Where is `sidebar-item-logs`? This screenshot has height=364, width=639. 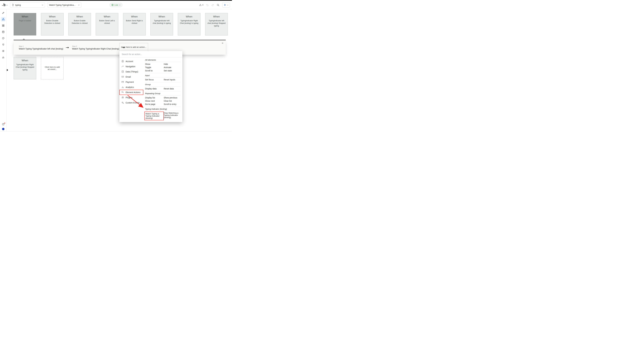 sidebar-item-logs is located at coordinates (3, 57).